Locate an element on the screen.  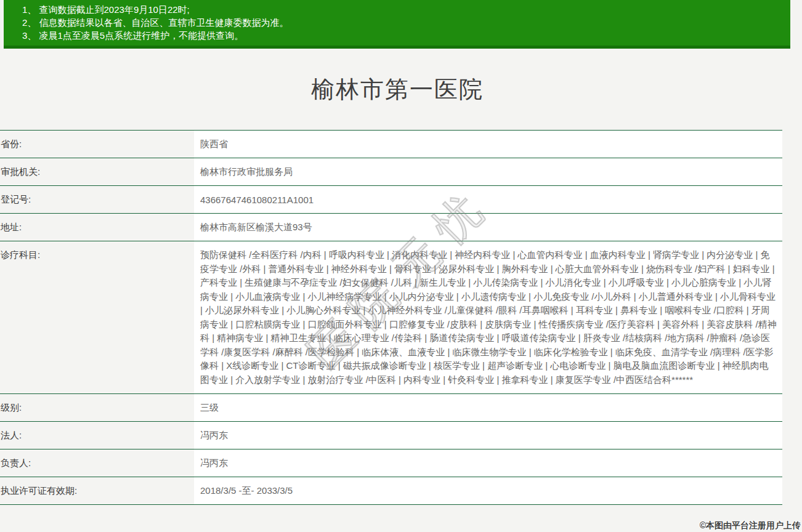
table-row-address: 地址: 榆林市高新区榆溪大道93号 is located at coordinates (391, 228).